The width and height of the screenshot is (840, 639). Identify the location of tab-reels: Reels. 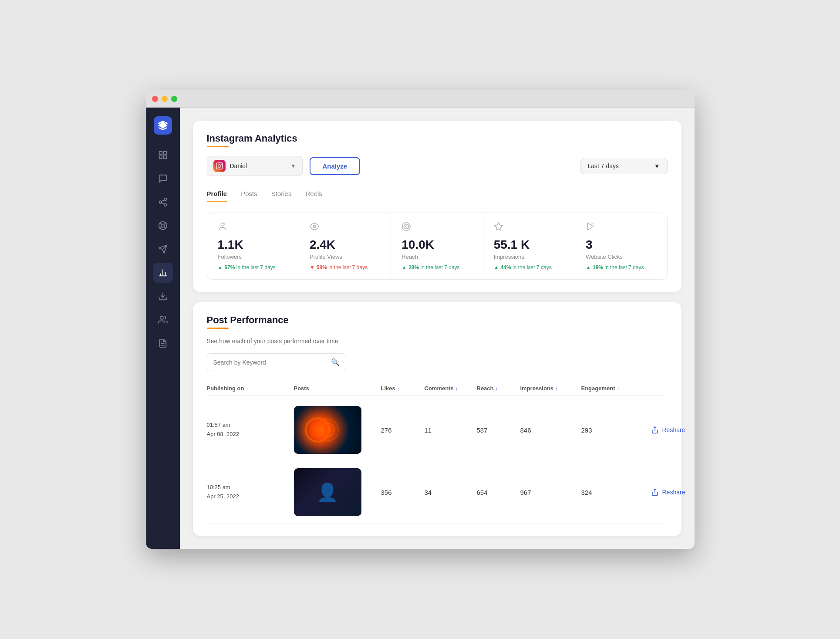
(314, 194).